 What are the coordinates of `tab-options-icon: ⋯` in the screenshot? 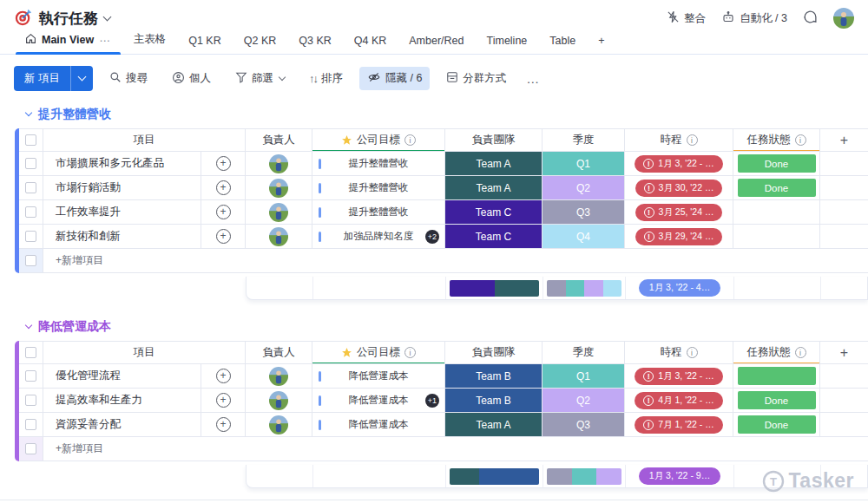 It's located at (105, 40).